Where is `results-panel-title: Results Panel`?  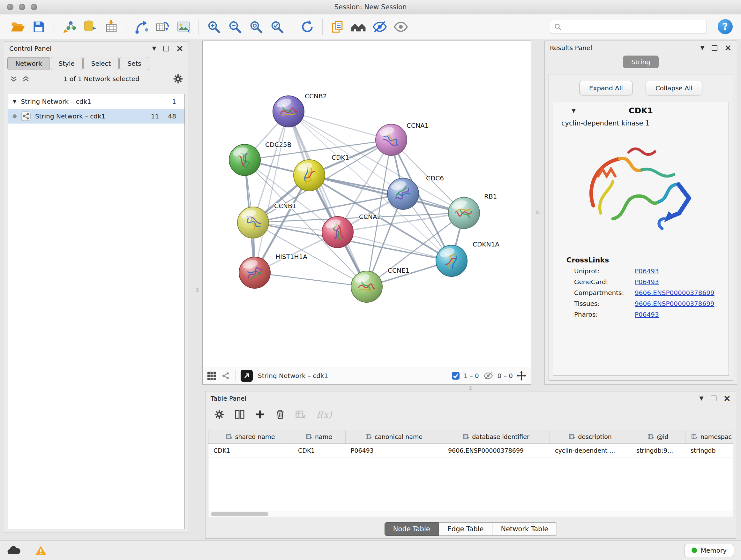 results-panel-title: Results Panel is located at coordinates (571, 48).